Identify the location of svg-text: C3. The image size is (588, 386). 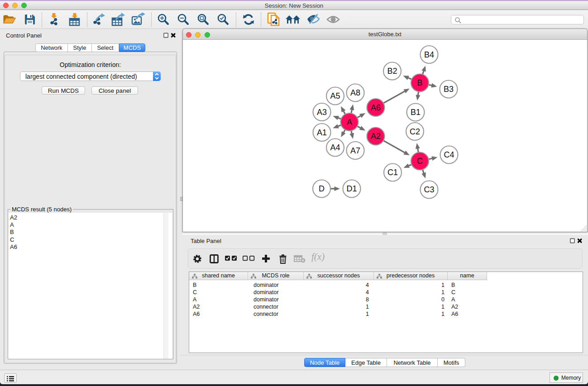
(429, 190).